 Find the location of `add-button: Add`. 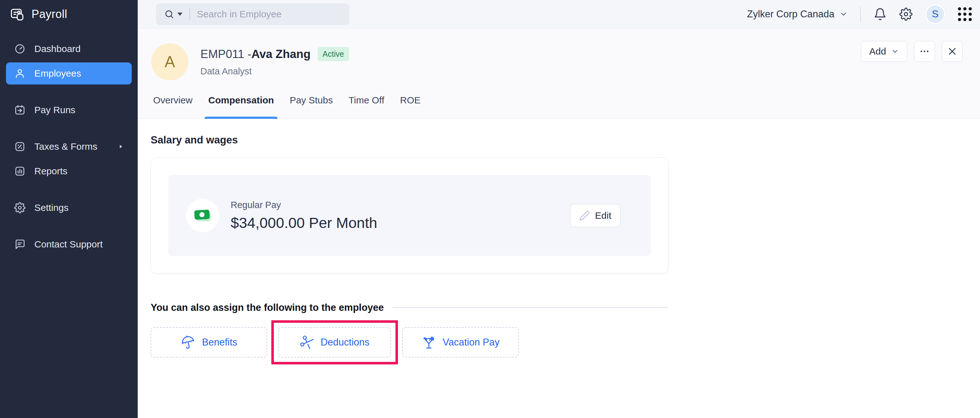

add-button: Add is located at coordinates (884, 51).